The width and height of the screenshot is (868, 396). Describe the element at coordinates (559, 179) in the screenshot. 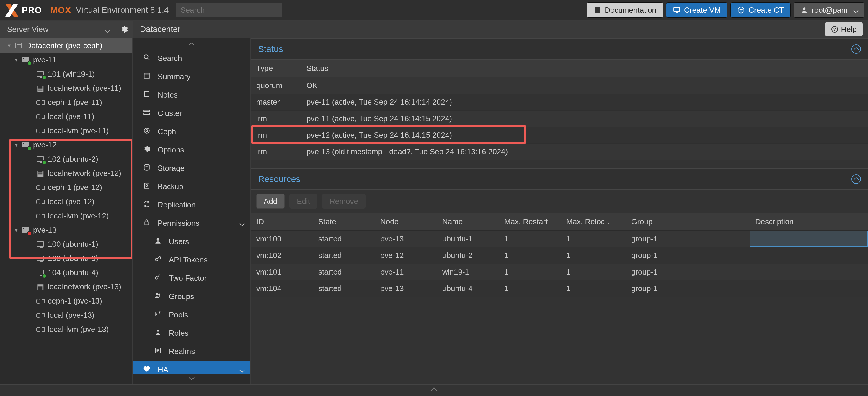

I see `resources-panel-header: Resources` at that location.